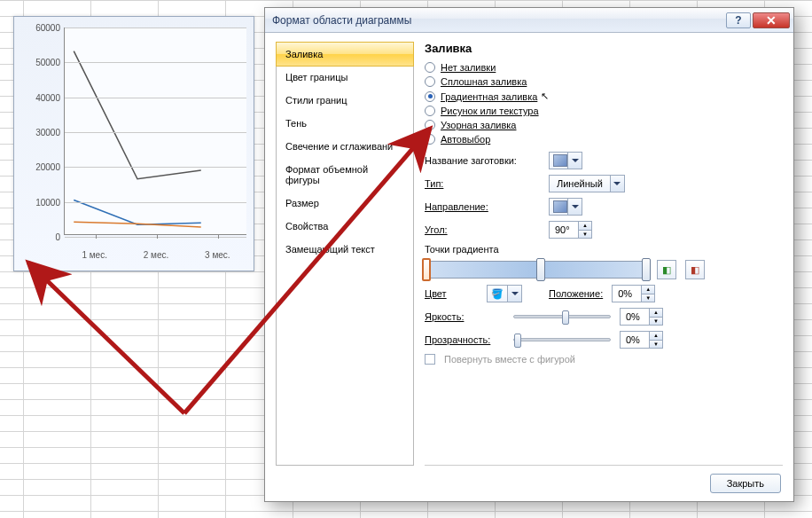 The image size is (812, 518). What do you see at coordinates (430, 125) in the screenshot?
I see `radio-pattern` at bounding box center [430, 125].